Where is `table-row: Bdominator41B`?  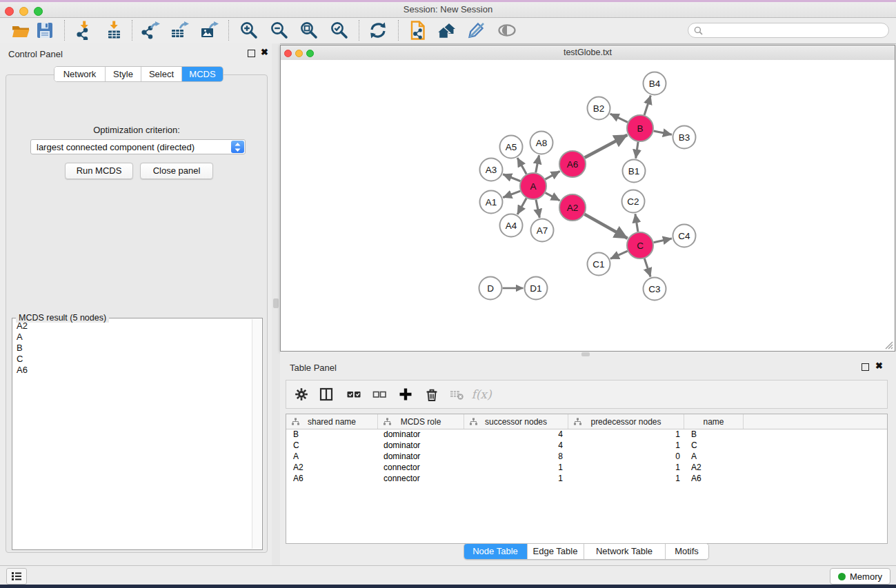
table-row: Bdominator41B is located at coordinates (586, 434).